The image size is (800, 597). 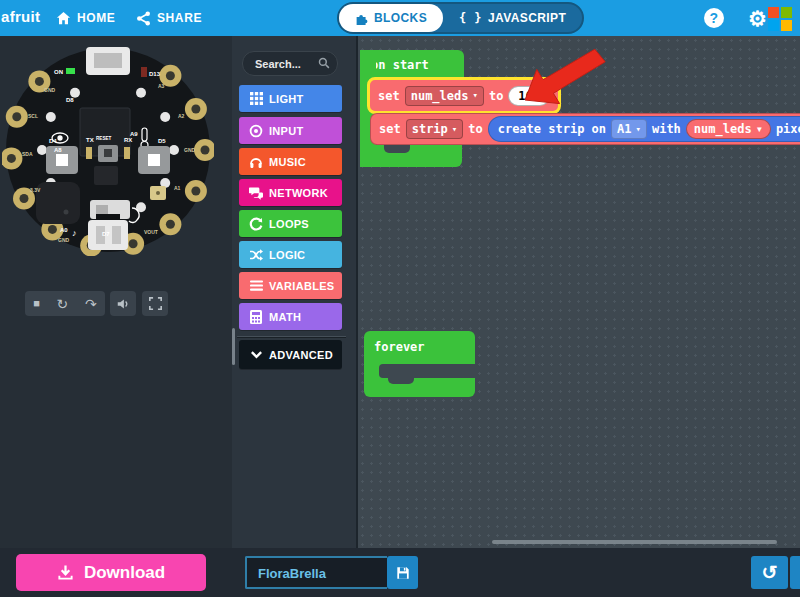 What do you see at coordinates (527, 18) in the screenshot?
I see `tab-javascript-label: JAVASCRIPT` at bounding box center [527, 18].